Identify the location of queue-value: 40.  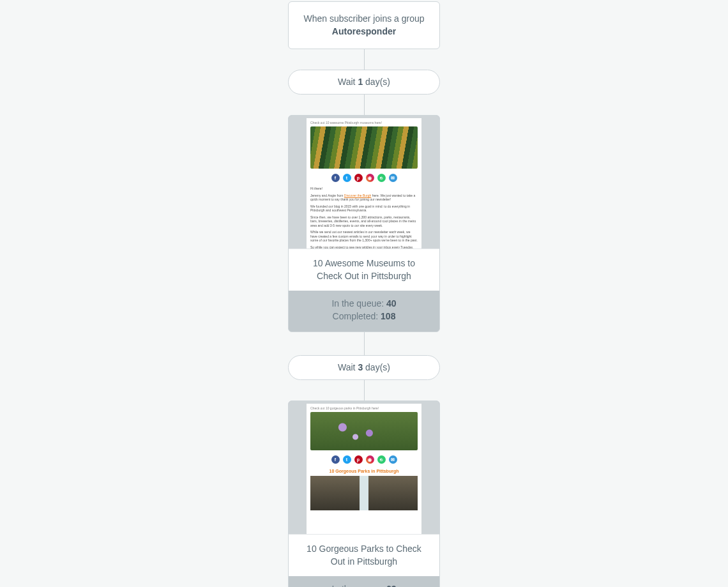
(391, 303).